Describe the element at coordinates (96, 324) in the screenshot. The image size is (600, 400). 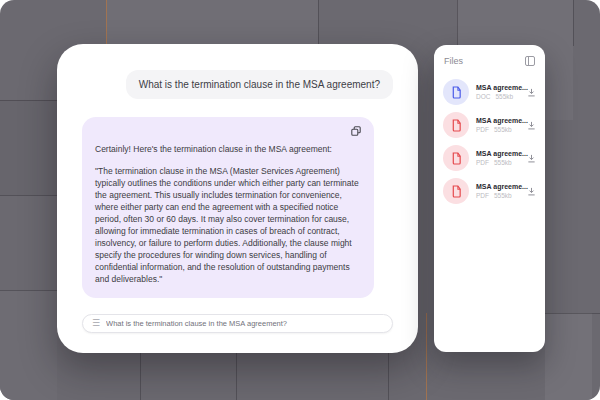
I see `menu-icon: ☰` at that location.